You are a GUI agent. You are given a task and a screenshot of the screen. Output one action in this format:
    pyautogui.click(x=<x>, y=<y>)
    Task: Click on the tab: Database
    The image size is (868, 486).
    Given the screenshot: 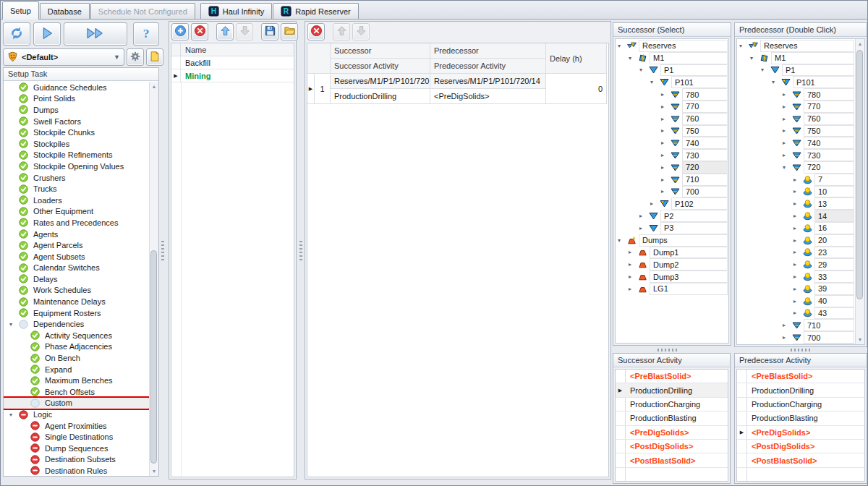 What is the action you would take?
    pyautogui.click(x=65, y=11)
    